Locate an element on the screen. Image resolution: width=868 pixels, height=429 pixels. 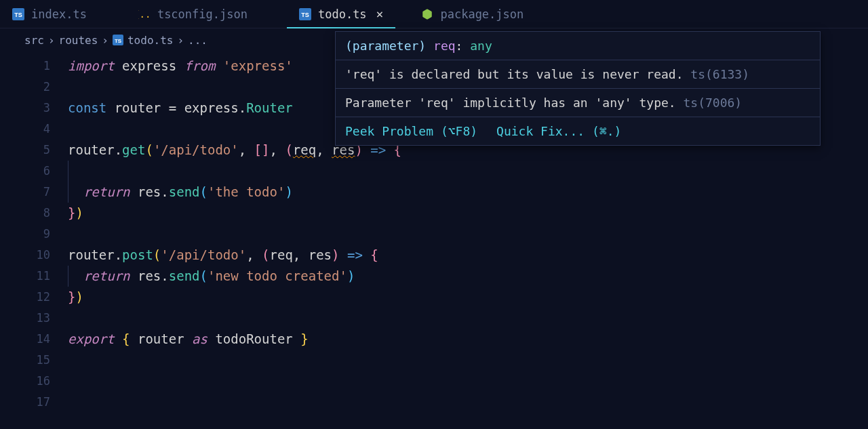
line-number: 11 is located at coordinates (25, 277).